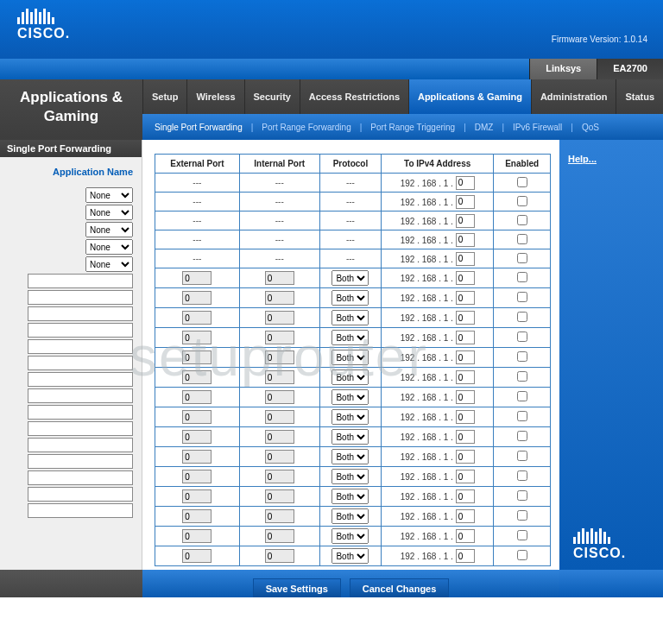  I want to click on subnav-dmz: DMZ, so click(484, 128).